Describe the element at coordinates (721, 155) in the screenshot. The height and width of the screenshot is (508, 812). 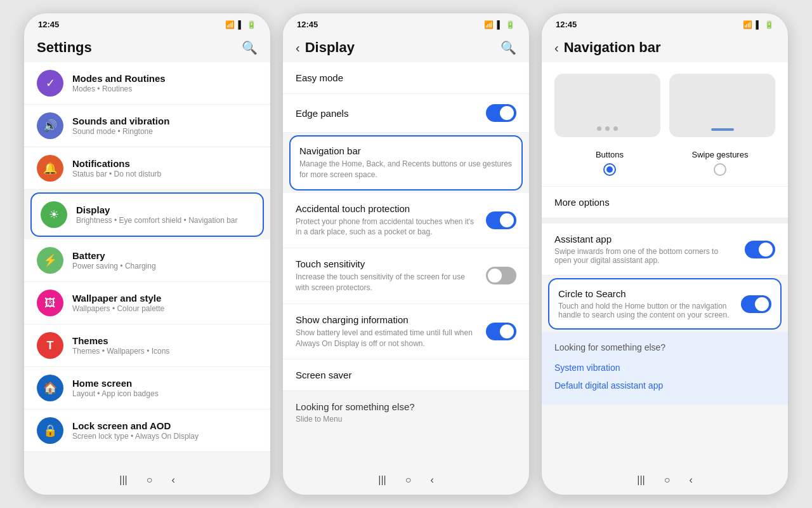
I see `swipe-label: Swipe gestures` at that location.